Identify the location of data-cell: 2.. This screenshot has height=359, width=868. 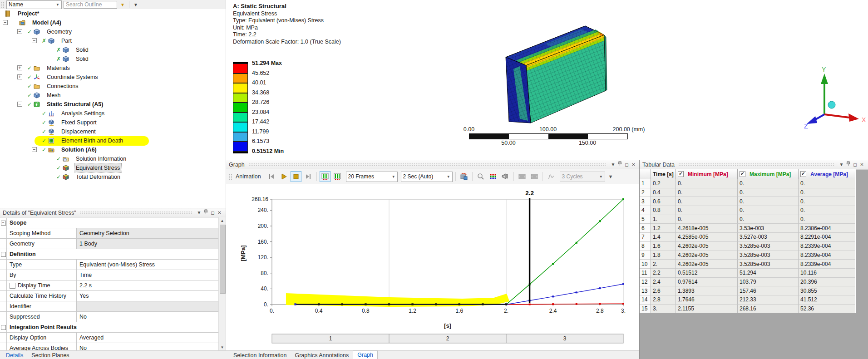
(664, 264).